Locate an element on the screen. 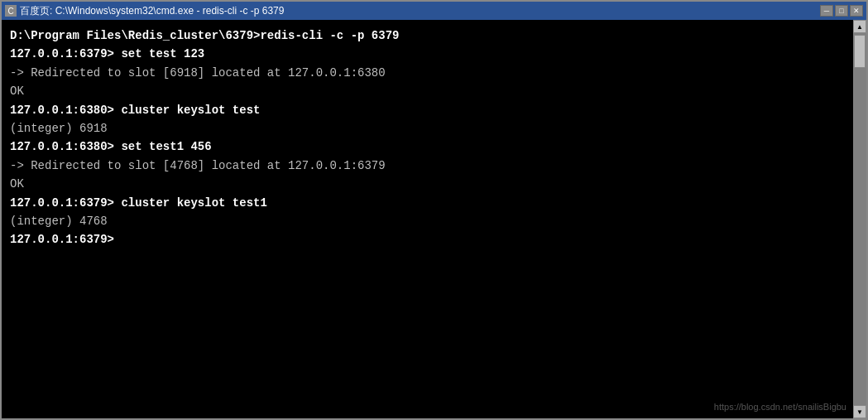 The image size is (868, 420). terminal-line: (integer) 6918 is located at coordinates (59, 128).